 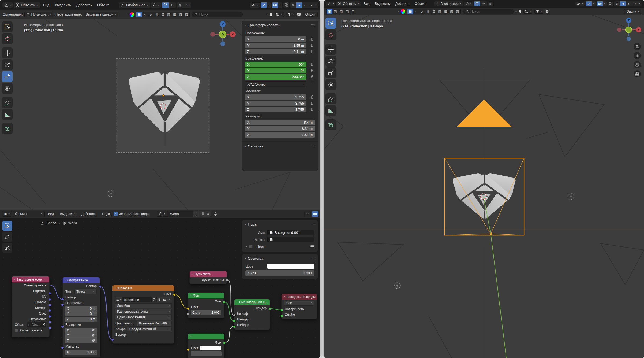 What do you see at coordinates (211, 348) in the screenshot?
I see `color-swatch` at bounding box center [211, 348].